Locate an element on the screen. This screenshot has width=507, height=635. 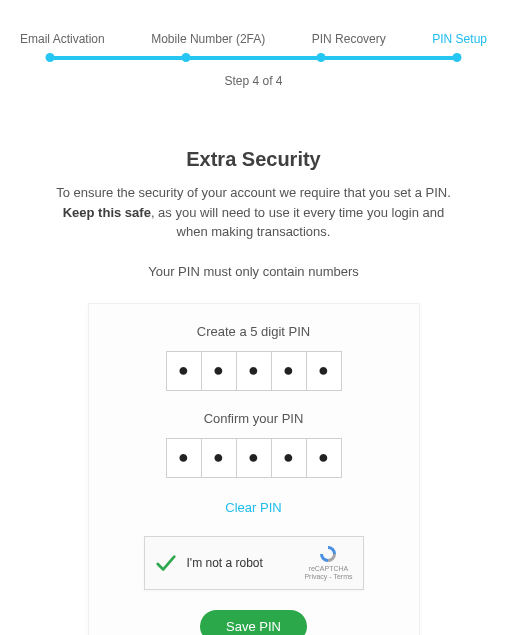
create-pin-input-5: ● is located at coordinates (324, 371).